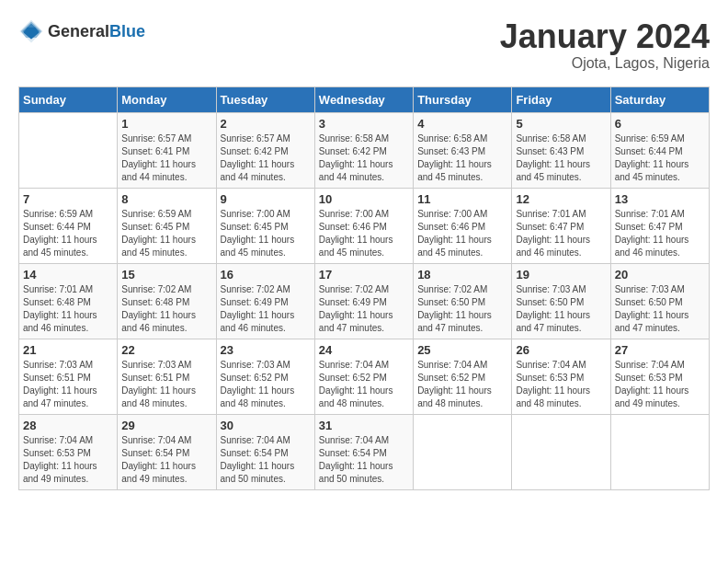 Image resolution: width=728 pixels, height=563 pixels. What do you see at coordinates (364, 385) in the screenshot?
I see `day-info: Sunrise: 7:04 AMSunset: 6:52 PMDaylight:…` at bounding box center [364, 385].